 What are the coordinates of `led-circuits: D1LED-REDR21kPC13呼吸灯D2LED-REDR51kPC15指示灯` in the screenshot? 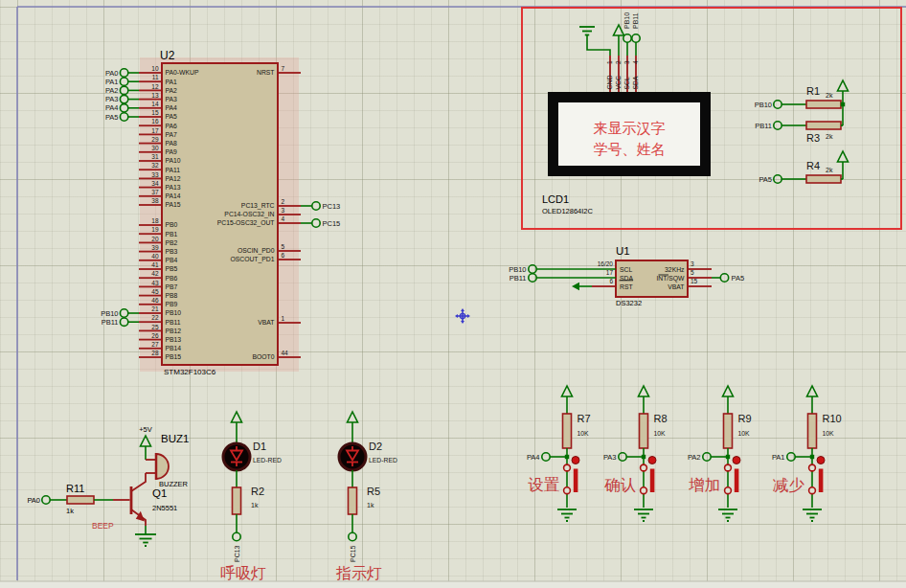 It's located at (308, 496).